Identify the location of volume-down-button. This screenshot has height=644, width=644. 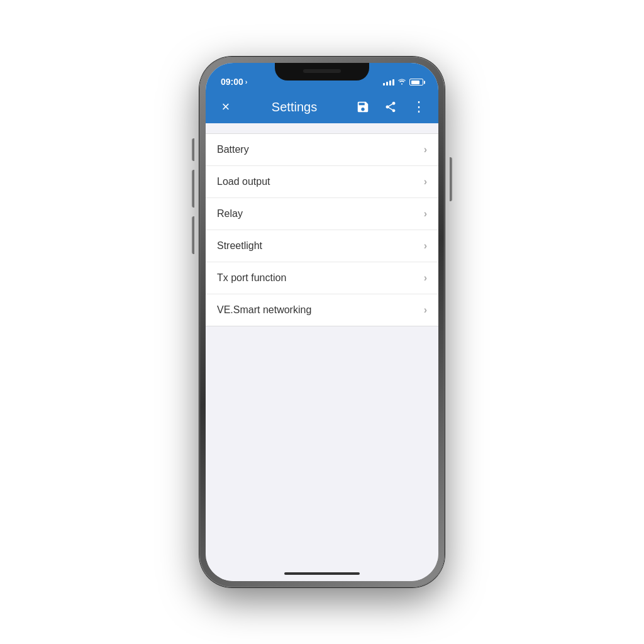
(193, 235).